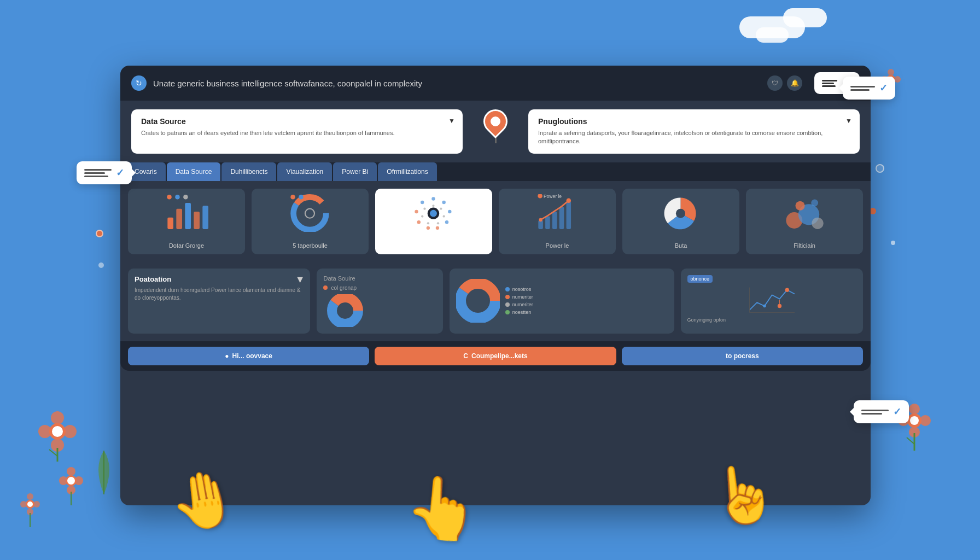 Image resolution: width=980 pixels, height=560 pixels. What do you see at coordinates (297, 131) in the screenshot?
I see `info-card-data-source: Data Source Crates to patrans an of ifea…` at bounding box center [297, 131].